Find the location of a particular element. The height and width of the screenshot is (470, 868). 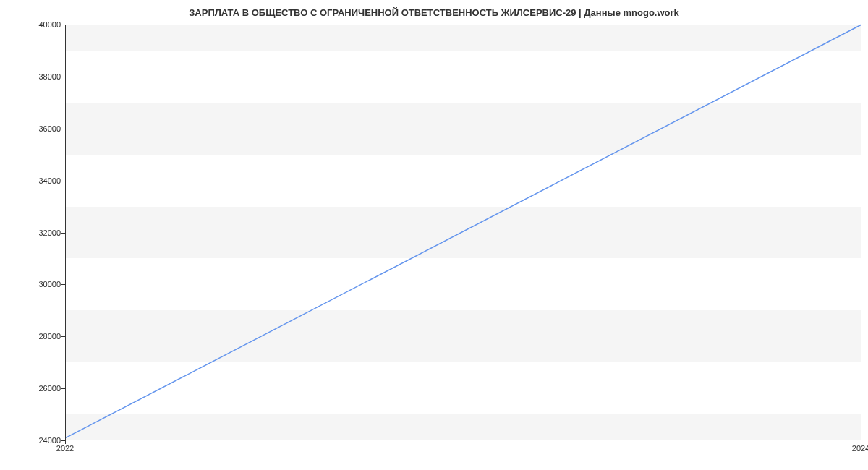

y-tick-label: 24000 is located at coordinates (32, 440).